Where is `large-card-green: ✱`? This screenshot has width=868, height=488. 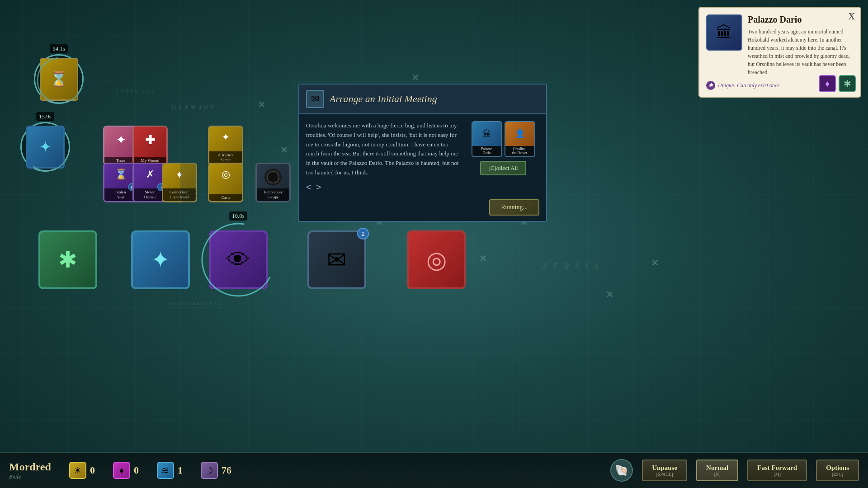 large-card-green: ✱ is located at coordinates (68, 260).